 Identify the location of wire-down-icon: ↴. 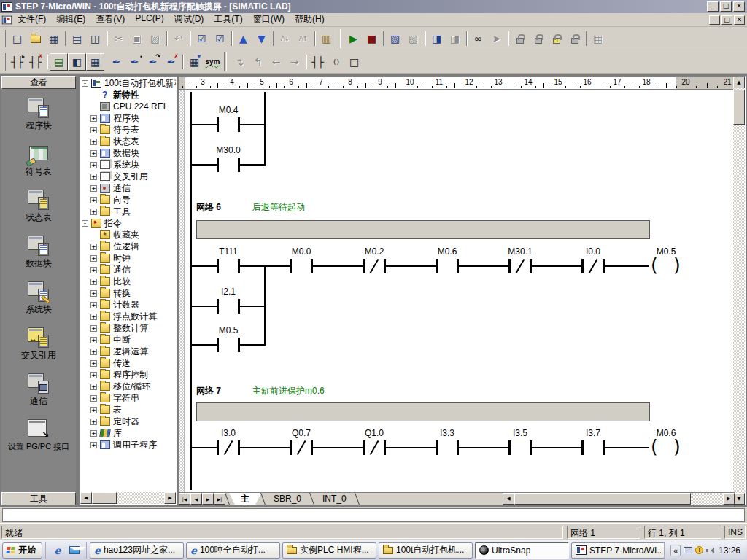
(239, 62).